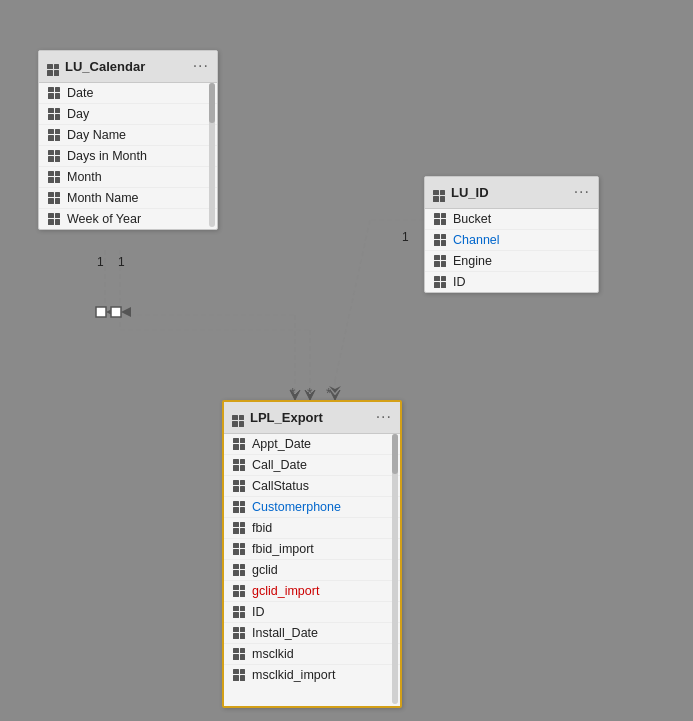  What do you see at coordinates (239, 549) in the screenshot?
I see `field-icon-fbid-import` at bounding box center [239, 549].